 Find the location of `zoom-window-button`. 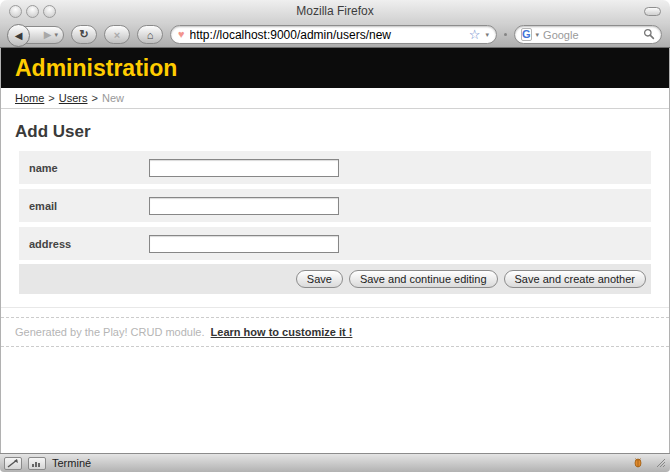

zoom-window-button is located at coordinates (50, 12).